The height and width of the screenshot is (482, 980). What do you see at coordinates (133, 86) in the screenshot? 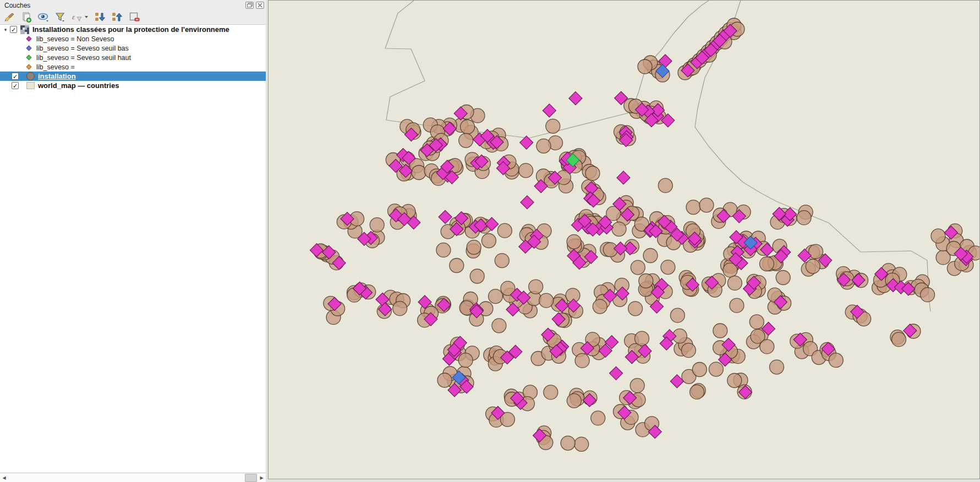
I see `layer-row-world-map: ✓ world_map — countries` at bounding box center [133, 86].